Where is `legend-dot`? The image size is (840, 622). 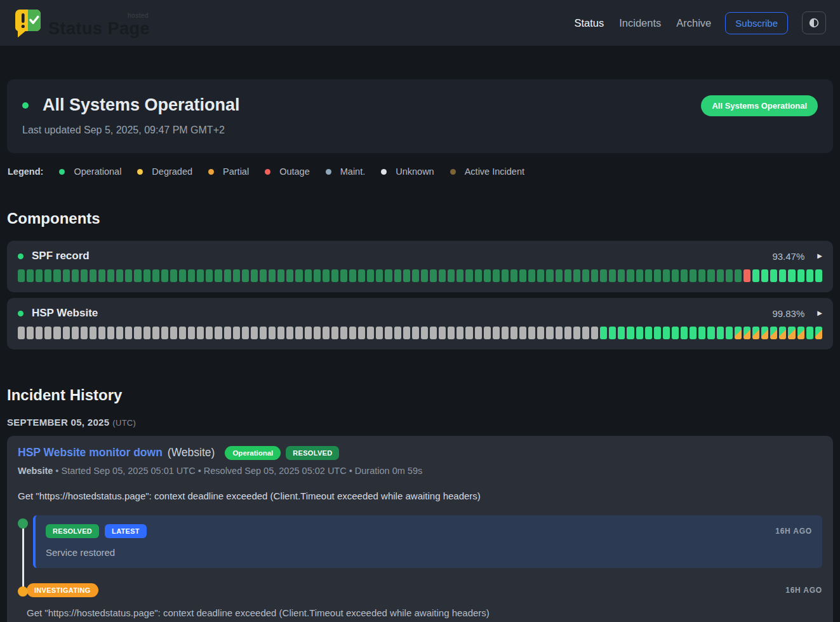
legend-dot is located at coordinates (329, 172).